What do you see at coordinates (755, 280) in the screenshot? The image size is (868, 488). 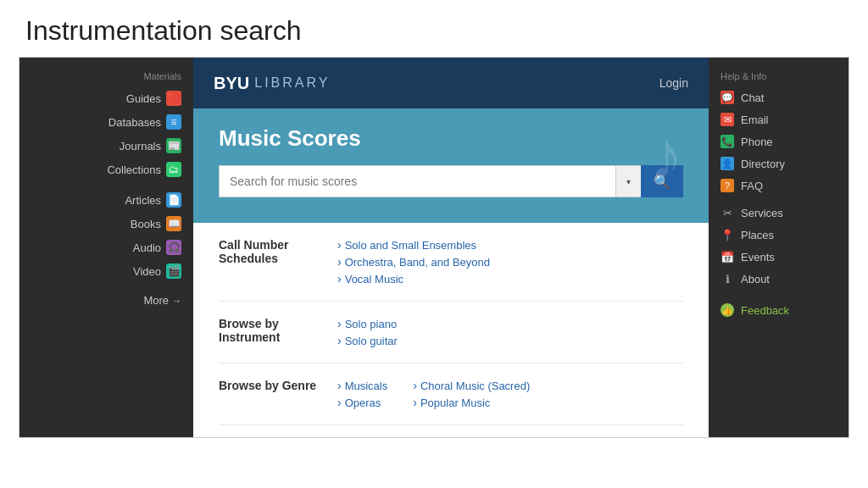 I see `about-label: About` at bounding box center [755, 280].